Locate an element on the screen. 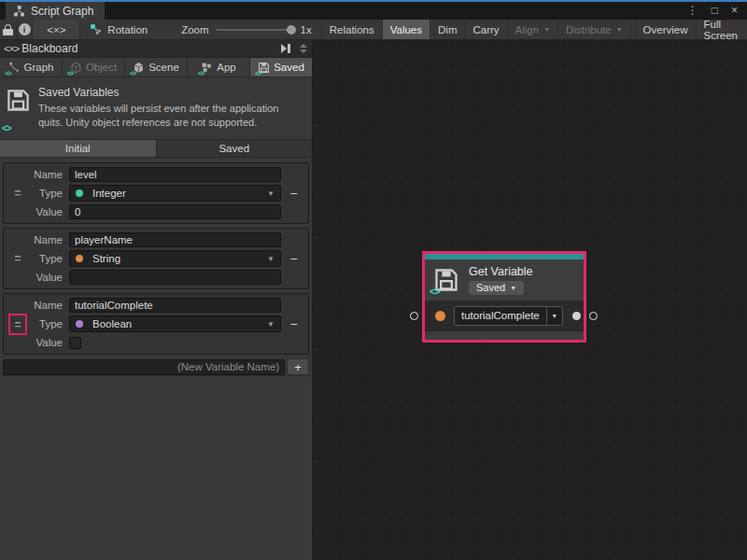 The image size is (747, 560). tab-object: <> Object is located at coordinates (93, 67).